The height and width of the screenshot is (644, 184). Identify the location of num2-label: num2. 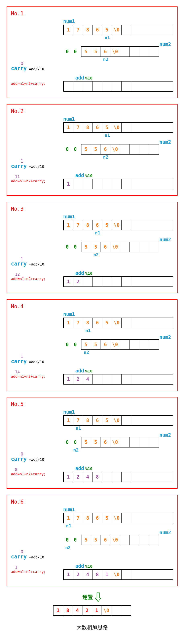
(165, 532).